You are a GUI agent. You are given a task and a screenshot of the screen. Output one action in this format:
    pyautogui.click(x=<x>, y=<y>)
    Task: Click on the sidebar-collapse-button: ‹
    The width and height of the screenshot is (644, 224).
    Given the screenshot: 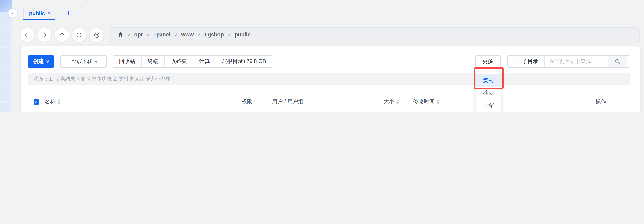 What is the action you would take?
    pyautogui.click(x=13, y=13)
    